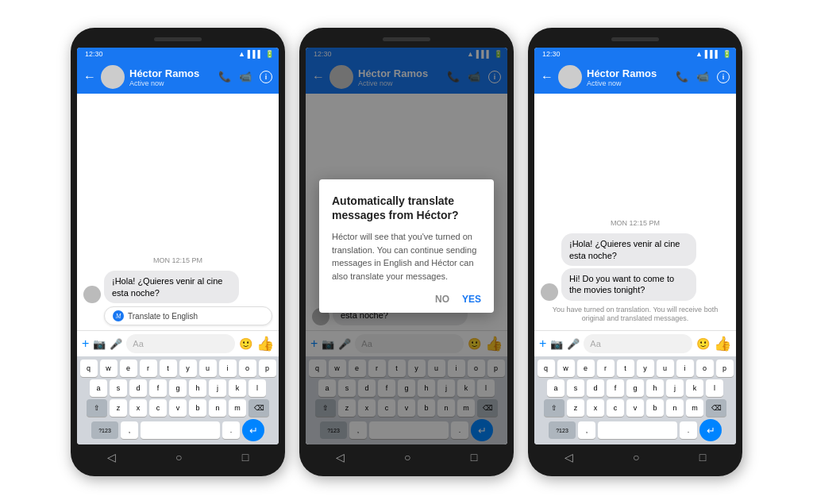 Image resolution: width=813 pixels, height=504 pixels. Describe the element at coordinates (178, 388) in the screenshot. I see `key-g: g` at that location.